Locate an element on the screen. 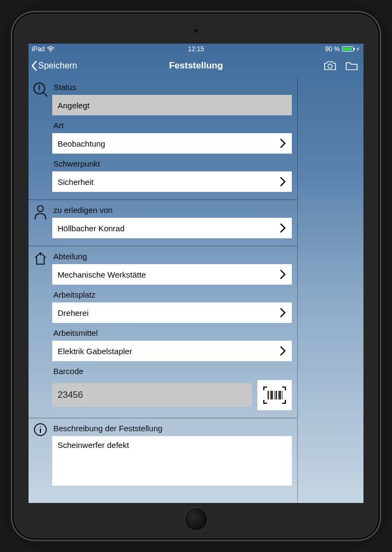 This screenshot has width=392, height=552. arbeitsplatz-picker: Dreherei is located at coordinates (172, 313).